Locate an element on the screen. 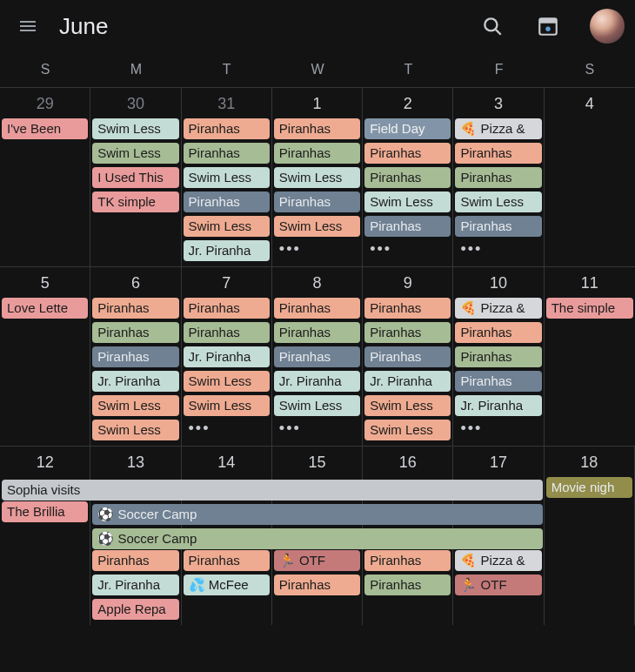 The width and height of the screenshot is (635, 672). event-chip: Love Lette is located at coordinates (45, 308).